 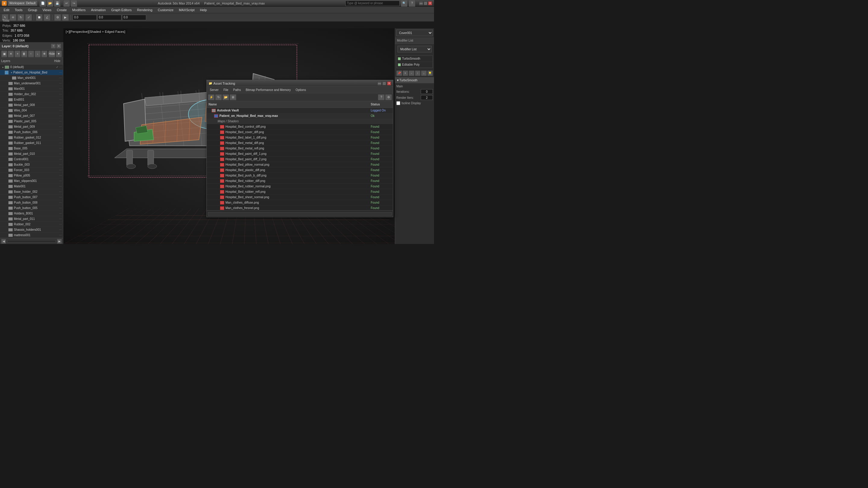 What do you see at coordinates (32, 84) in the screenshot?
I see `list-item: Man_underwear001 ···` at bounding box center [32, 84].